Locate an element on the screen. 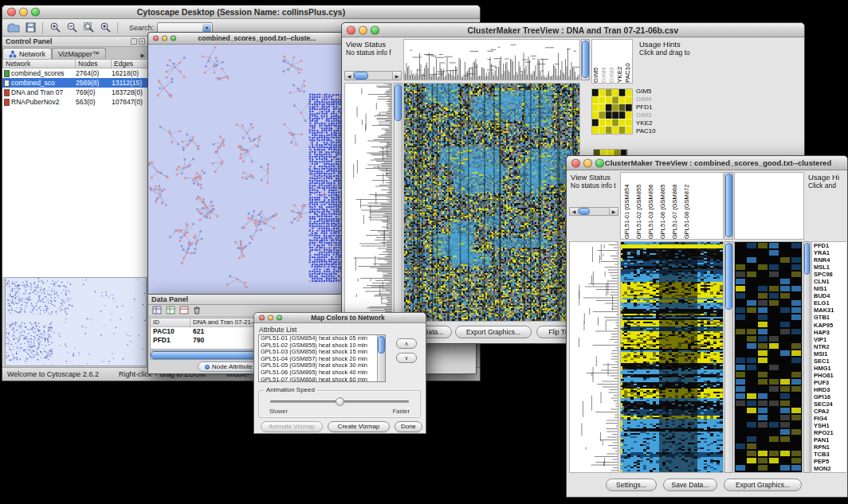  main-titlebar: Cytoscape Desktop (Session Name: collins… is located at coordinates (241, 13).